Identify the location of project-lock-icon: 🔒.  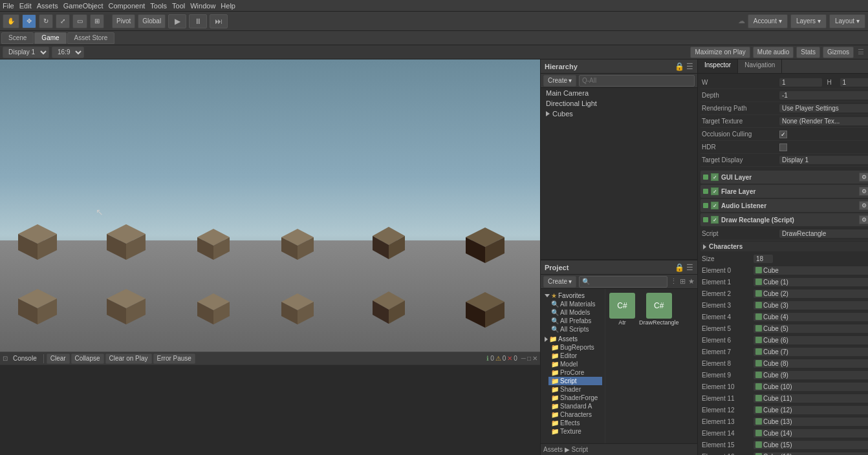
(679, 268).